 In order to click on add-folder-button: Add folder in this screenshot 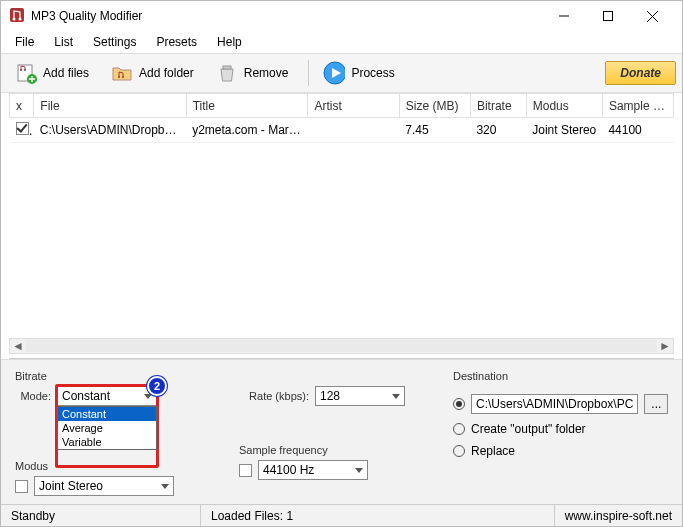, I will do `click(152, 73)`.